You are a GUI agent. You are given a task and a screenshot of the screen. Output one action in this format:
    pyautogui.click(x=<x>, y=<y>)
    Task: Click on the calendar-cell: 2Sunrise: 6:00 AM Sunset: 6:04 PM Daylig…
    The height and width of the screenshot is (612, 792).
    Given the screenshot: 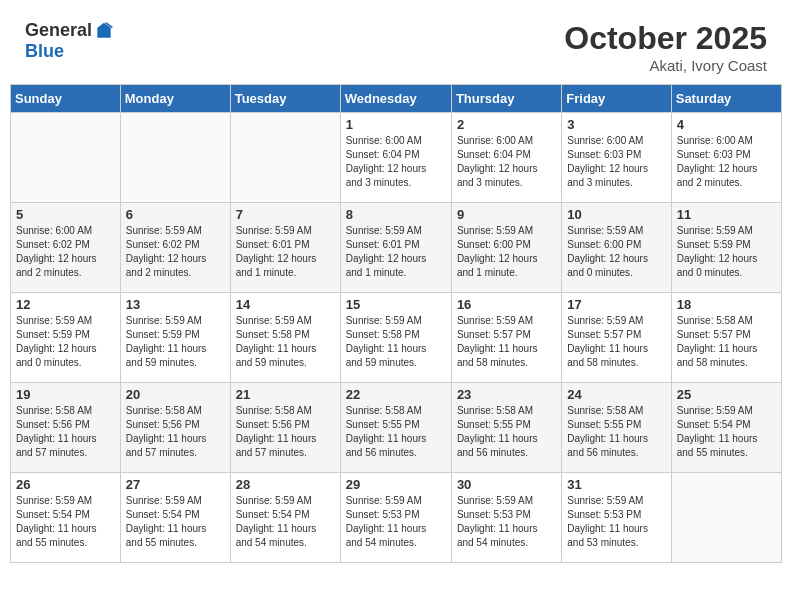 What is the action you would take?
    pyautogui.click(x=506, y=158)
    